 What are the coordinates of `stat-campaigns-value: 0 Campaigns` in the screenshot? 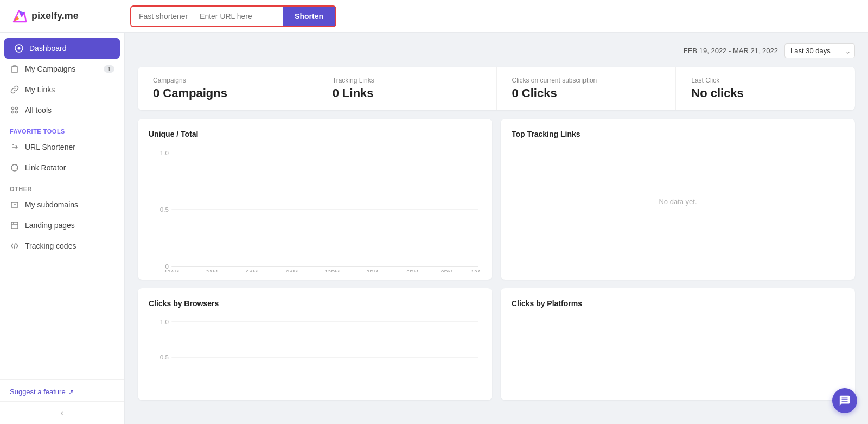 It's located at (227, 93).